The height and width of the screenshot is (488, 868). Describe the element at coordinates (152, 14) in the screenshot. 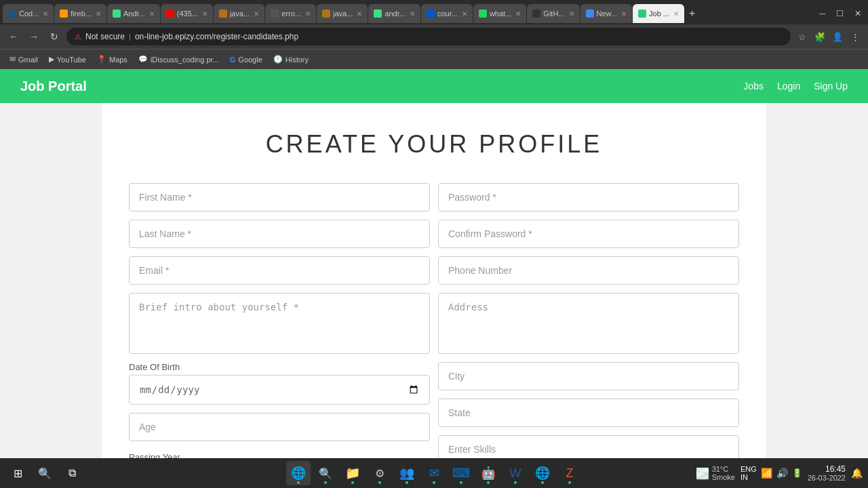

I see `tab-close-android: ✕` at that location.